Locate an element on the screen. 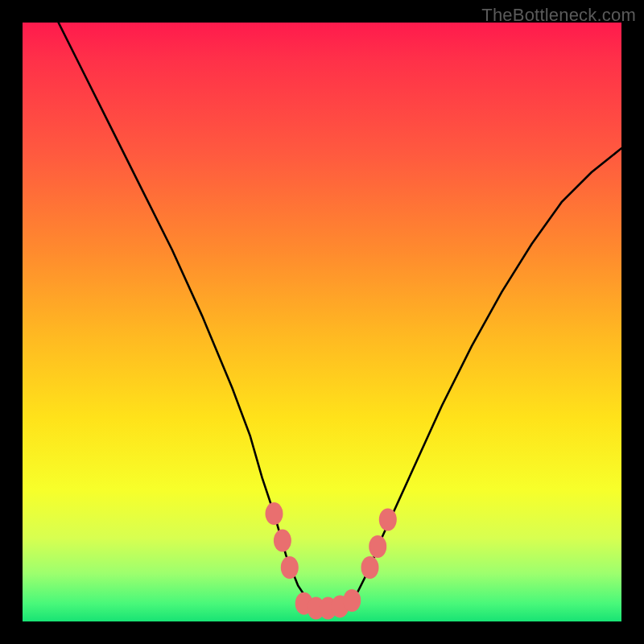 This screenshot has width=644, height=644. marker-right-upper is located at coordinates (388, 520).